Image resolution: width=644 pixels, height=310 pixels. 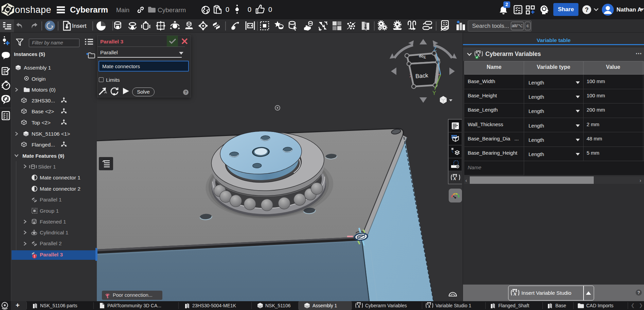 I want to click on svg-text: Z, so click(x=435, y=49).